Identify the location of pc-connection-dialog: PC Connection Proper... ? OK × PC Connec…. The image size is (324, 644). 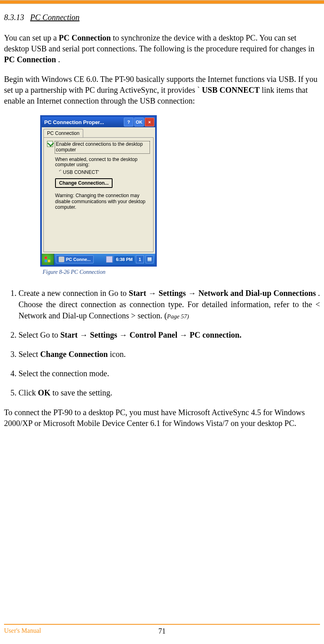
(98, 191).